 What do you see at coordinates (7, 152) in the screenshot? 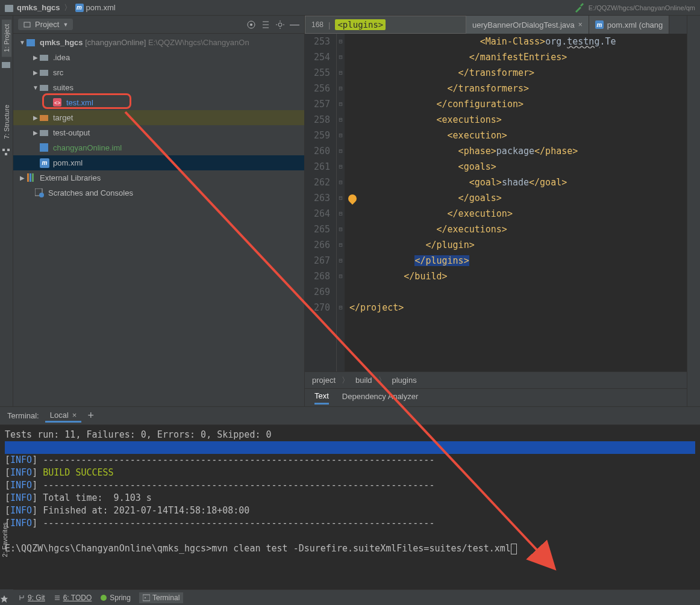
I see `structure-icon` at bounding box center [7, 152].